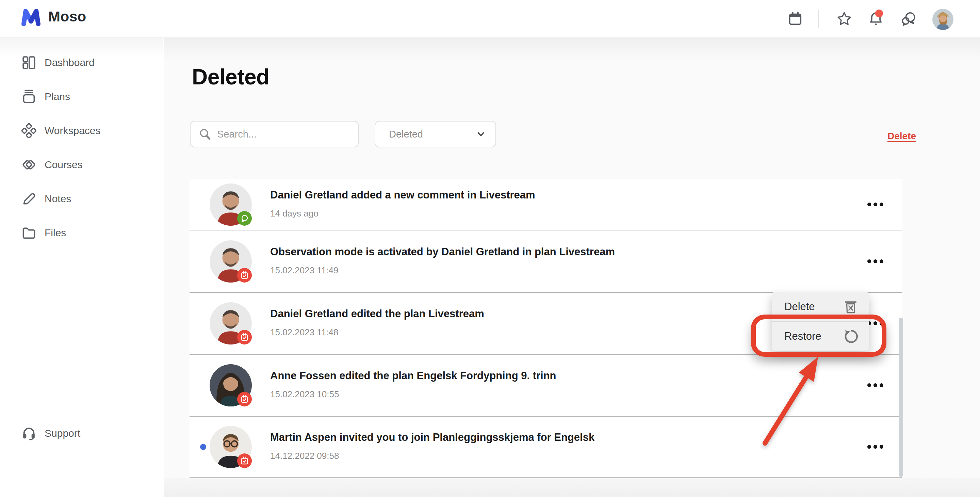  What do you see at coordinates (546, 447) in the screenshot?
I see `list-item: Martin Aspen invited you to join Planleg…` at bounding box center [546, 447].